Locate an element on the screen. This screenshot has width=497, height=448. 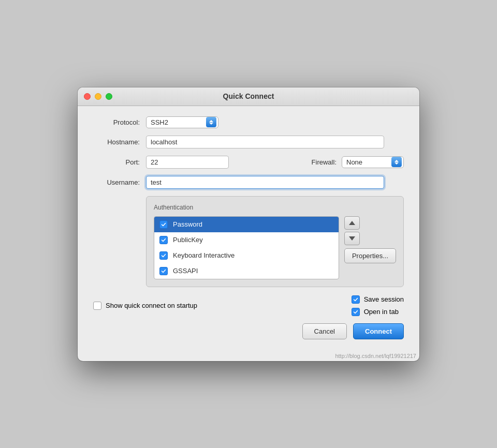
open-in-tab-label: Open in tab is located at coordinates (381, 311).